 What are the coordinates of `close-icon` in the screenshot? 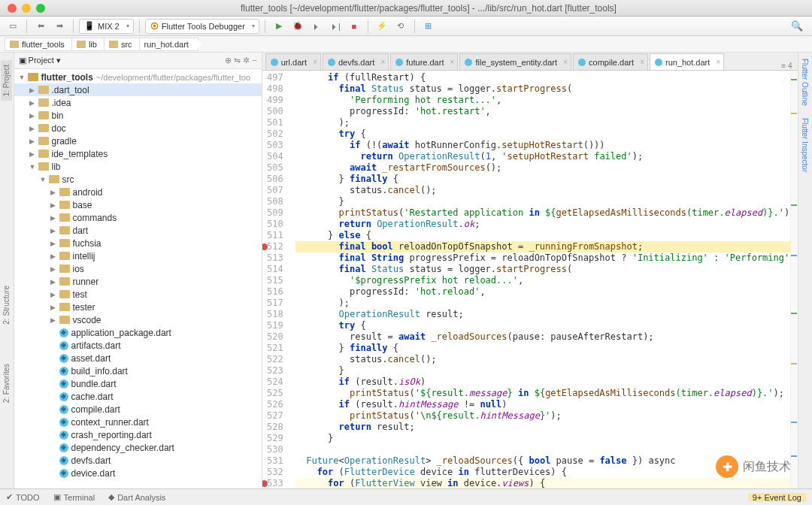 It's located at (12, 8).